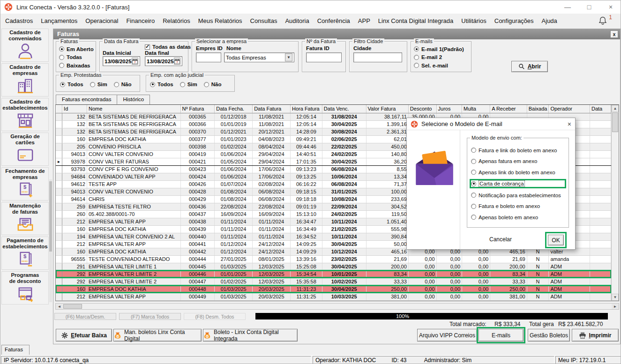  What do you see at coordinates (164, 61) in the screenshot?
I see `data-final-field: 13/08/2025 7` at bounding box center [164, 61].